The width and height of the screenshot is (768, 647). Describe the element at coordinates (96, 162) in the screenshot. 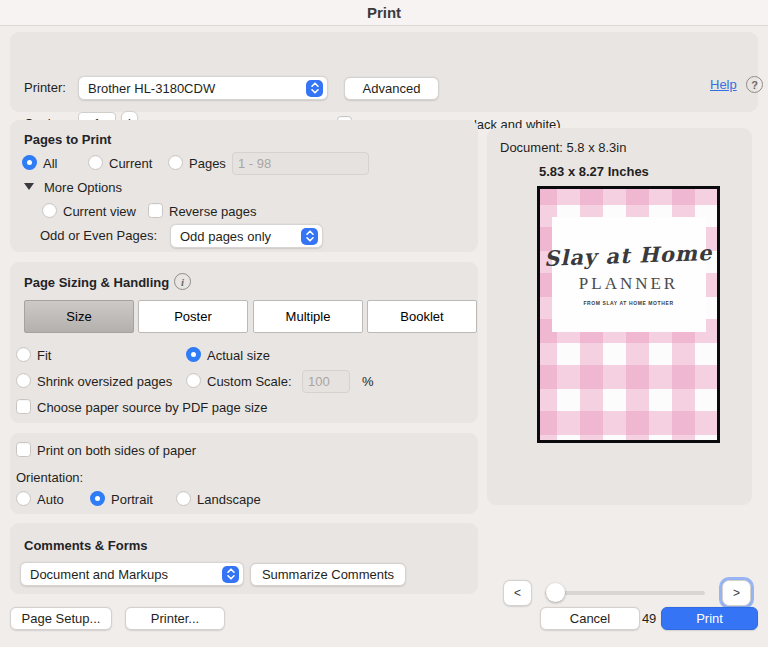

I see `radio-current` at that location.